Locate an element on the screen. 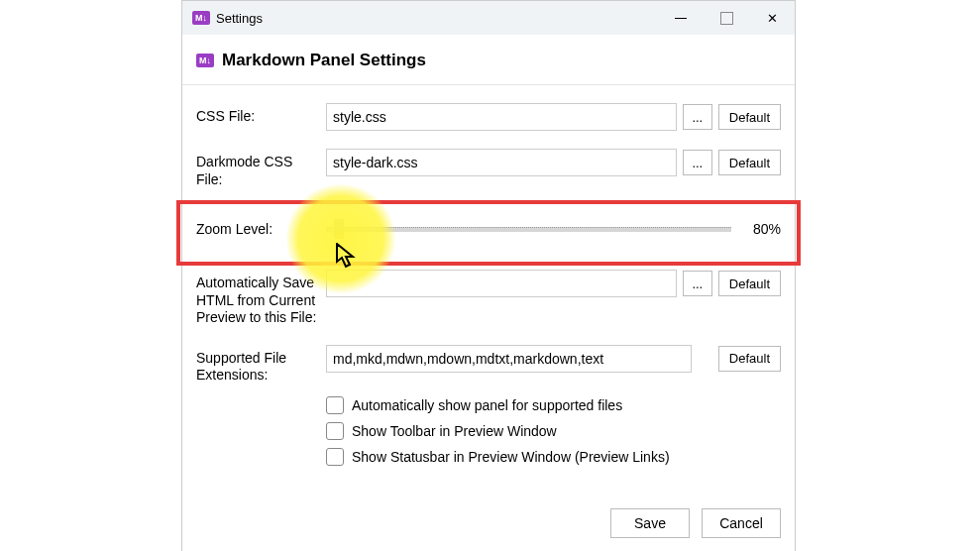 The image size is (980, 551). panel-title: Markdown Panel Settings is located at coordinates (324, 60).